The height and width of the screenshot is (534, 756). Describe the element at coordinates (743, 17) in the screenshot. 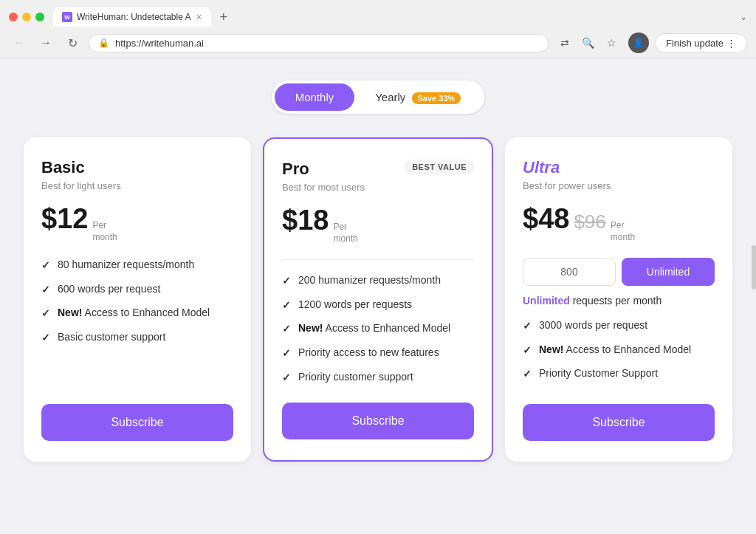

I see `tab-expand-icon: ⌄` at that location.